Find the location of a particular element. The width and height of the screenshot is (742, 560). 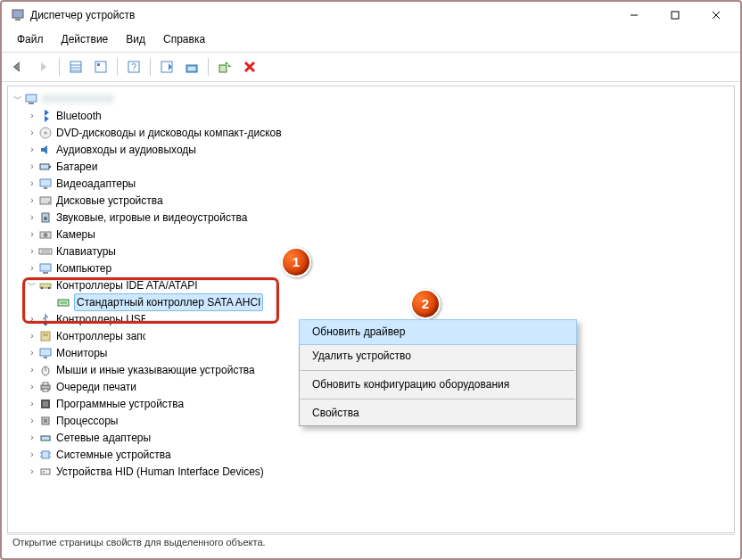

storage-icon is located at coordinates (45, 336).